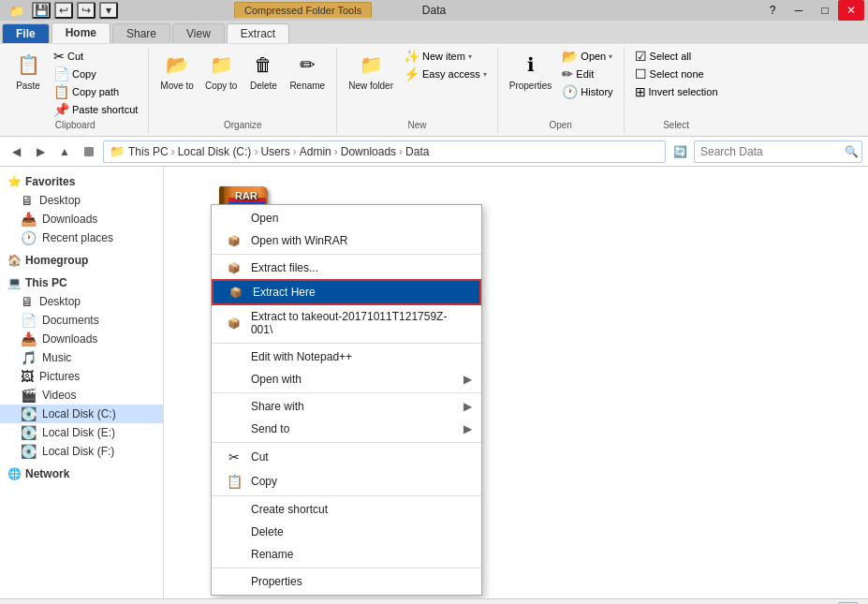 This screenshot has height=604, width=868. What do you see at coordinates (371, 70) in the screenshot?
I see `new-folder-button: 📁 New folder` at bounding box center [371, 70].